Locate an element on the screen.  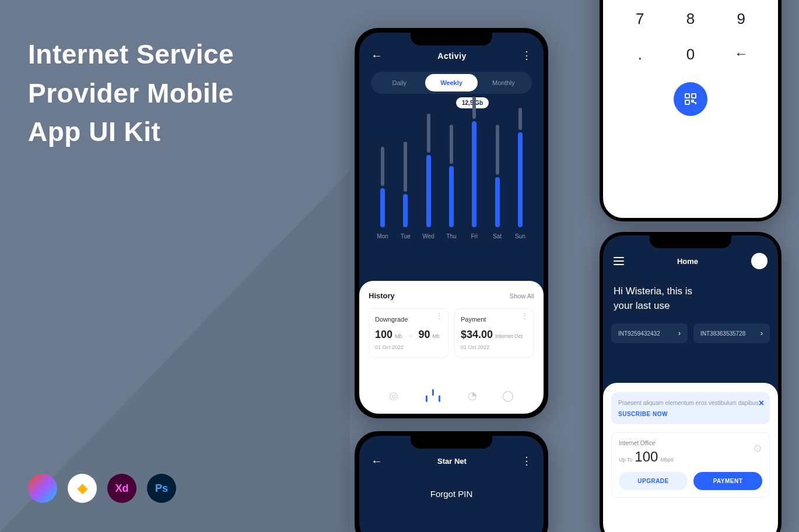
account-chip: INT38363535728 › is located at coordinates (731, 333).